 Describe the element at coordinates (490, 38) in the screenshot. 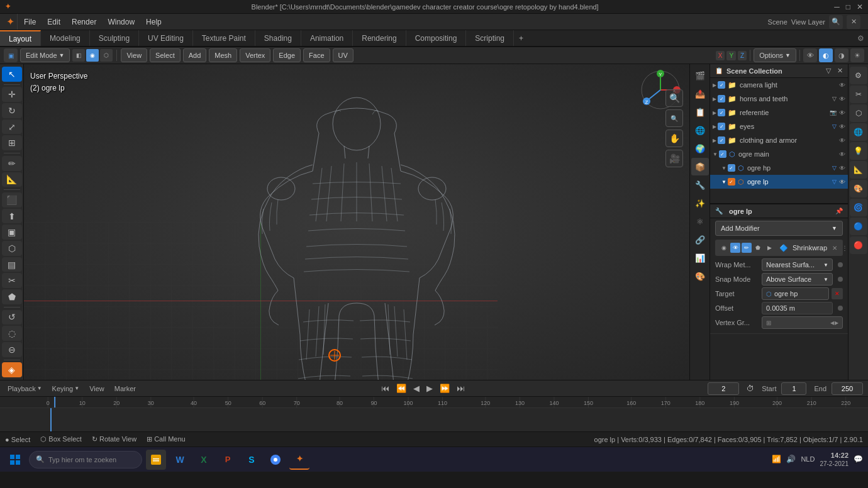

I see `tab-scripting: Scripting` at that location.